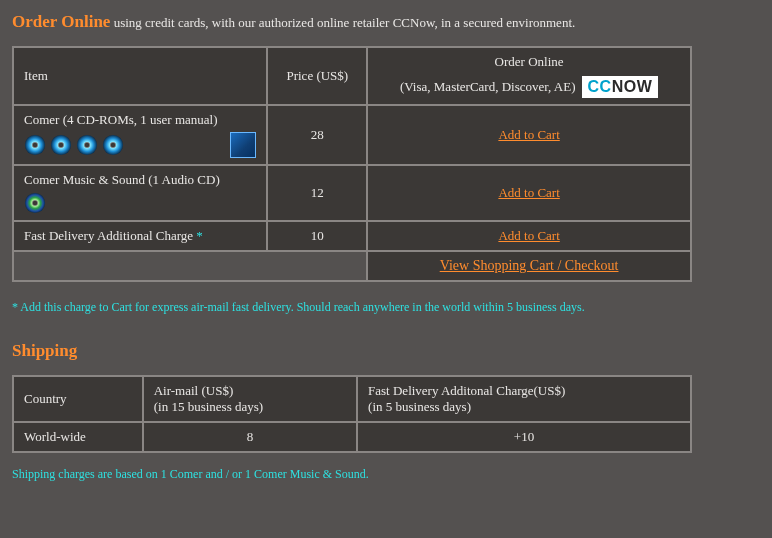 This screenshot has height=538, width=772. What do you see at coordinates (524, 437) in the screenshot?
I see `shipping-fast: +10` at bounding box center [524, 437].